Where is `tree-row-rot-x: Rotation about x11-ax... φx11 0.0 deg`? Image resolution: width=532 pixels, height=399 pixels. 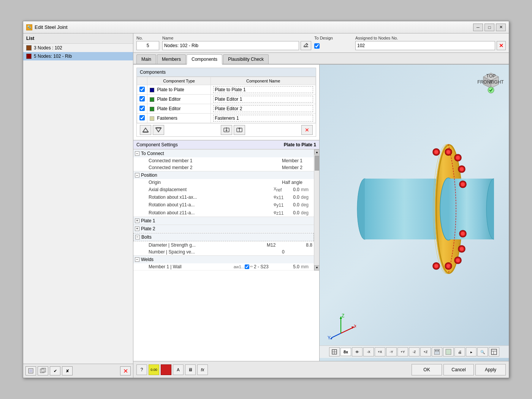 tree-row-rot-x: Rotation about x11-ax... φx11 0.0 deg is located at coordinates (223, 197).